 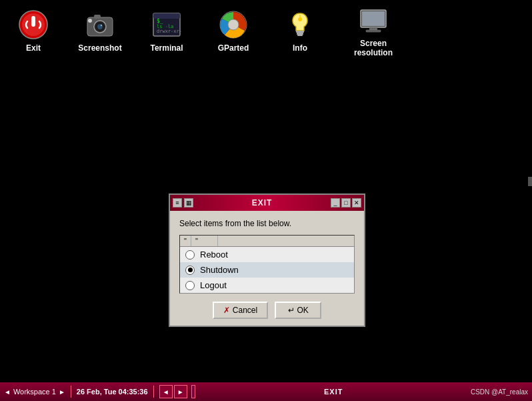 What do you see at coordinates (35, 392) in the screenshot?
I see `taskbar-workspace: Workspace 1` at bounding box center [35, 392].